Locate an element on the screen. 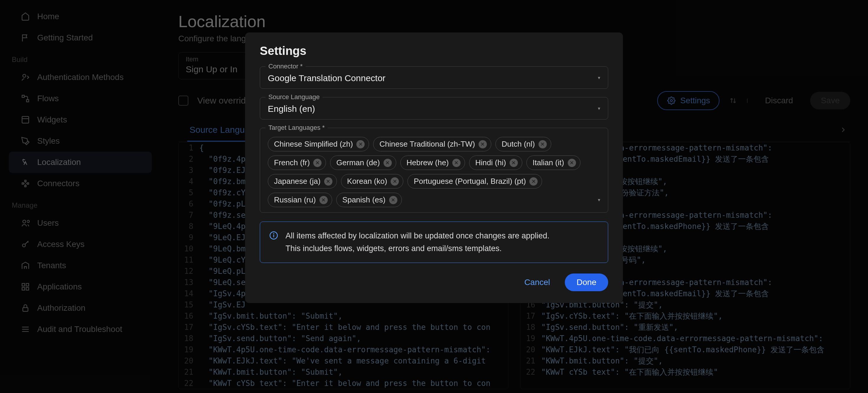  language-chip: Japanese (ja)✕ is located at coordinates (303, 181).